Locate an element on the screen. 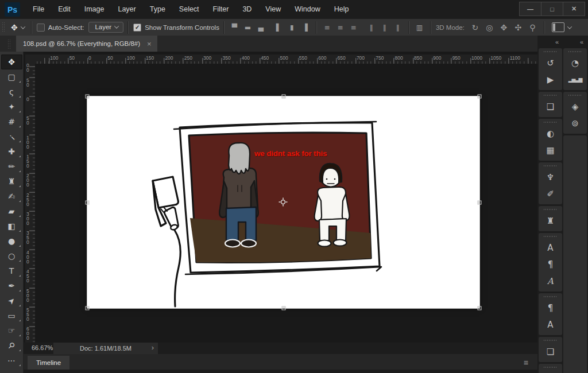  current-tool-button: ✥ is located at coordinates (18, 28).